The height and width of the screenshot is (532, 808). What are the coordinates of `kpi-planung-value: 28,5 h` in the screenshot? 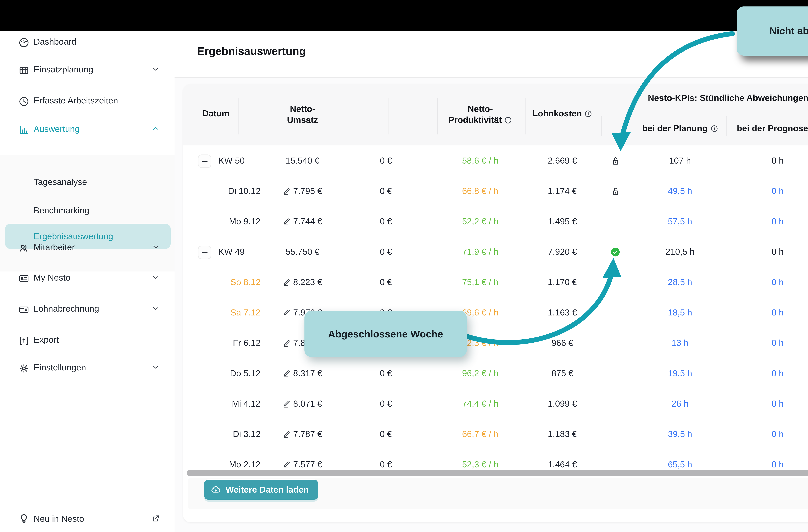 It's located at (680, 282).